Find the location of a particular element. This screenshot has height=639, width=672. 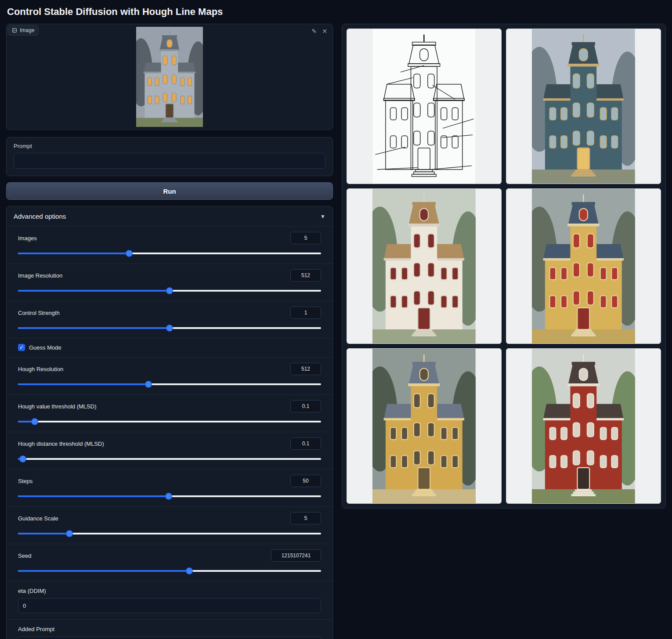

hough-distance-threshold-slider-track is located at coordinates (170, 459).